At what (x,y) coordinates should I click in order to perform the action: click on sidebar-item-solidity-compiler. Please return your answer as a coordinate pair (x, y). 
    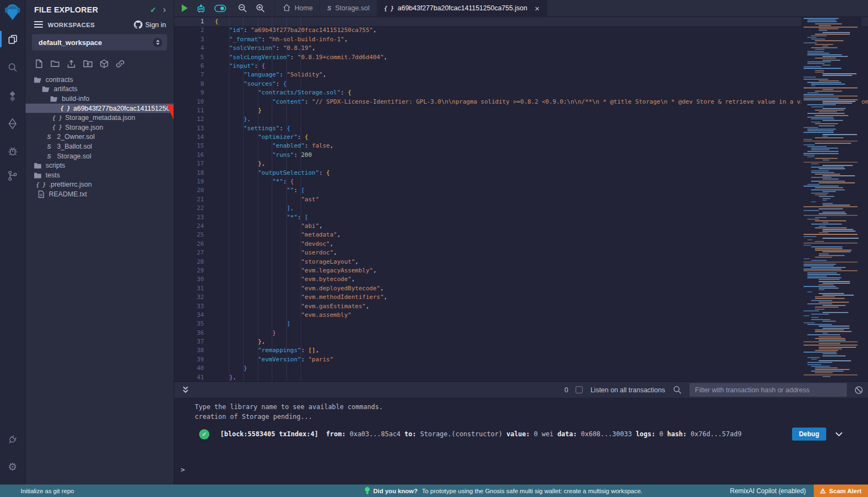
    Looking at the image, I should click on (12, 97).